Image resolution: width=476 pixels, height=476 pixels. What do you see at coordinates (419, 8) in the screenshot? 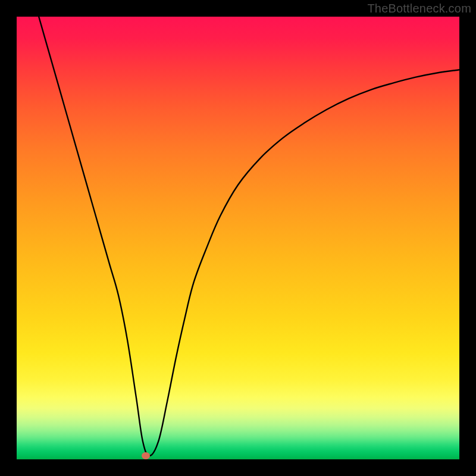
I see `watermark-text: TheBottleneck.com` at bounding box center [419, 8].